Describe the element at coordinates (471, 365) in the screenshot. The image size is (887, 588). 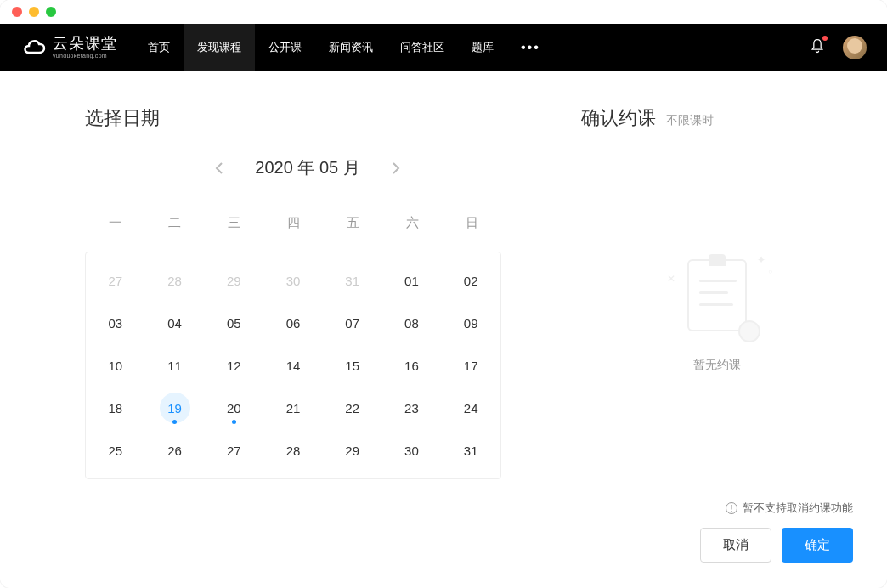
I see `day-number: 17` at that location.